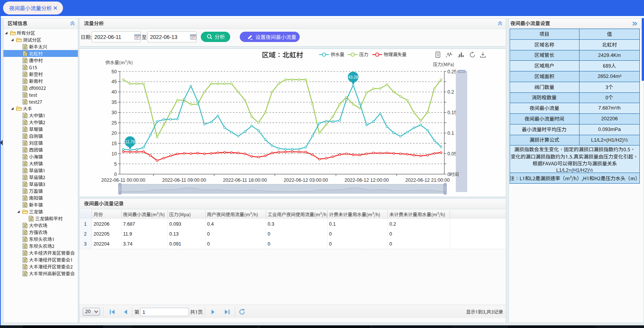 Image resolution: width=644 pixels, height=328 pixels. What do you see at coordinates (123, 180) in the screenshot?
I see `svg-text: 2022-06-11 00:00:00` at bounding box center [123, 180].